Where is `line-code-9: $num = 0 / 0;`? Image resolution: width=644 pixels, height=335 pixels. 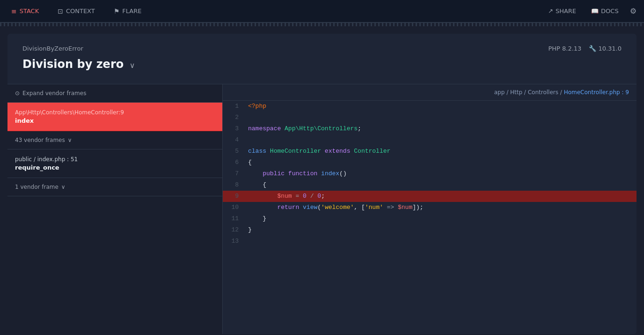
line-code-9: $num = 0 / 0; is located at coordinates (441, 196).